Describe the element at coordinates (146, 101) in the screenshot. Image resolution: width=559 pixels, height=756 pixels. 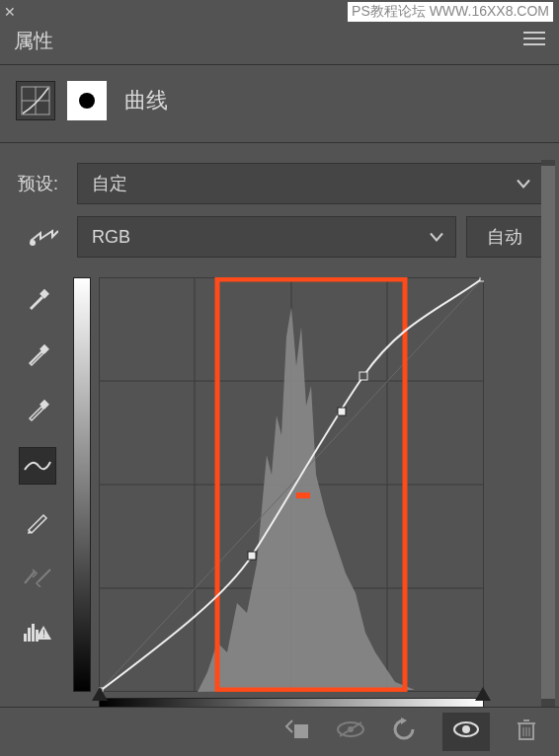
I see `adjustment-label: 曲线` at that location.